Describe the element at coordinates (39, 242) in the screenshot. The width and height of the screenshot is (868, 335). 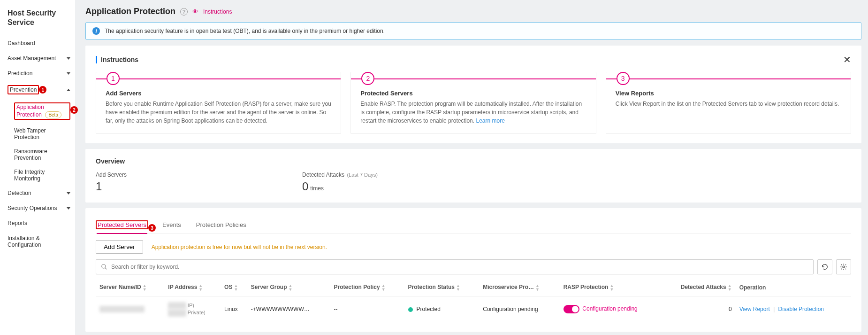
I see `sidebar-item-label: Installation & Configuration` at that location.